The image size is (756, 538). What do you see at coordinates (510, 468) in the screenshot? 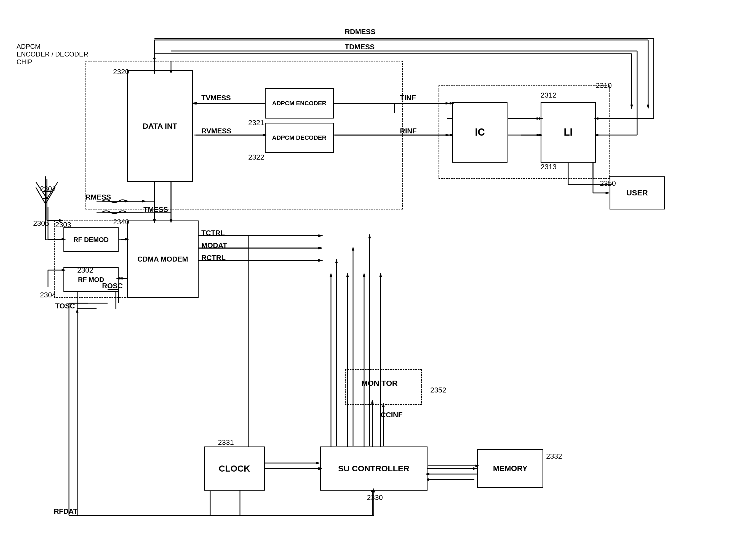
I see `memory-block: MEMORY` at bounding box center [510, 468].